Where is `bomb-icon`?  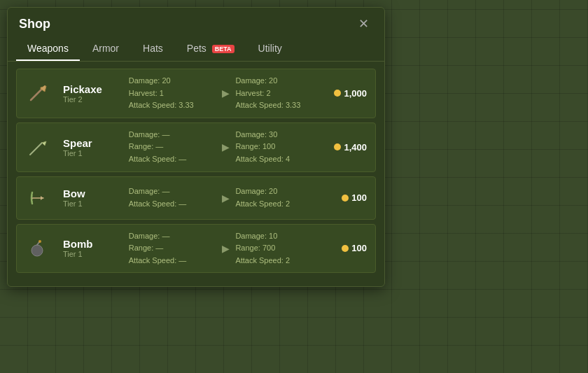 bomb-icon is located at coordinates (38, 249).